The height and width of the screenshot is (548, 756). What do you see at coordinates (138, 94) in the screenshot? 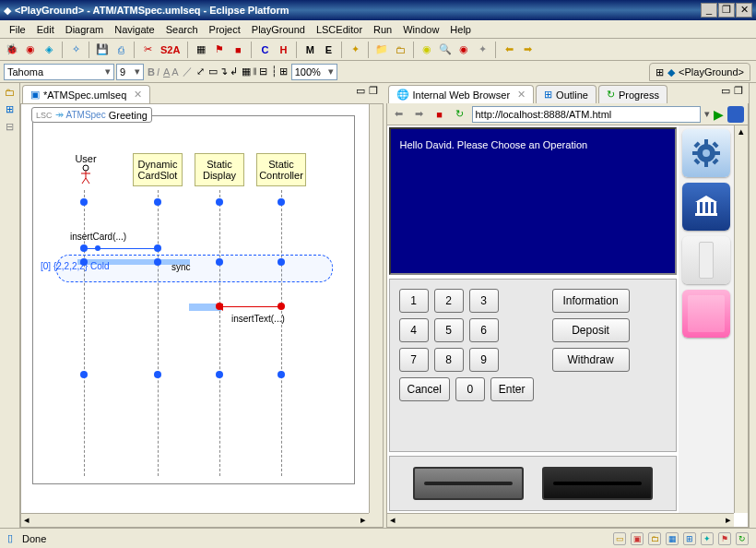
I see `editor-tab-close-icon: ✕` at bounding box center [138, 94].